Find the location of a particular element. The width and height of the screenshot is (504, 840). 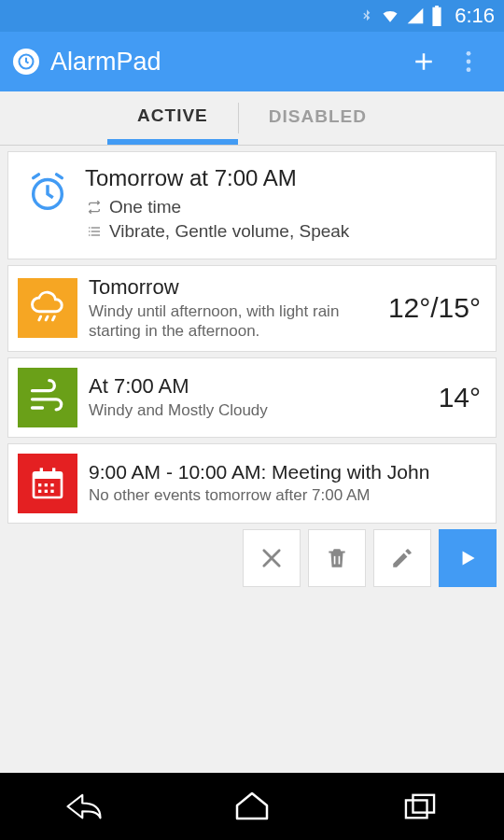

weather-time-description: Windy and Mostly Cloudy is located at coordinates (258, 411).